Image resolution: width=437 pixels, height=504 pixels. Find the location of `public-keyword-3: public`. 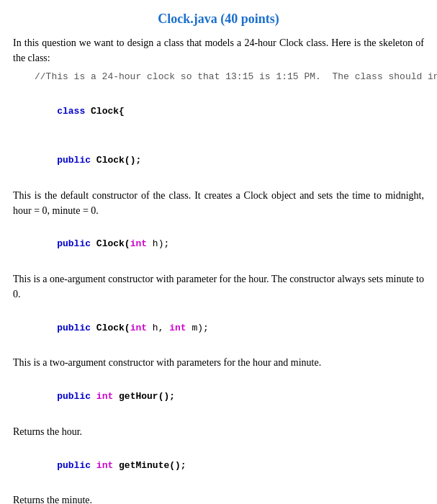

public-keyword-3: public is located at coordinates (76, 328).